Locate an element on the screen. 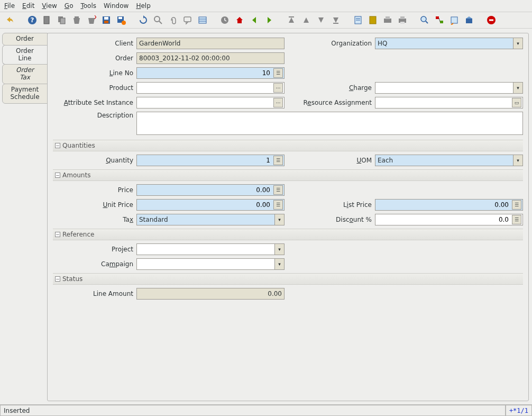  chat-icon is located at coordinates (188, 20).